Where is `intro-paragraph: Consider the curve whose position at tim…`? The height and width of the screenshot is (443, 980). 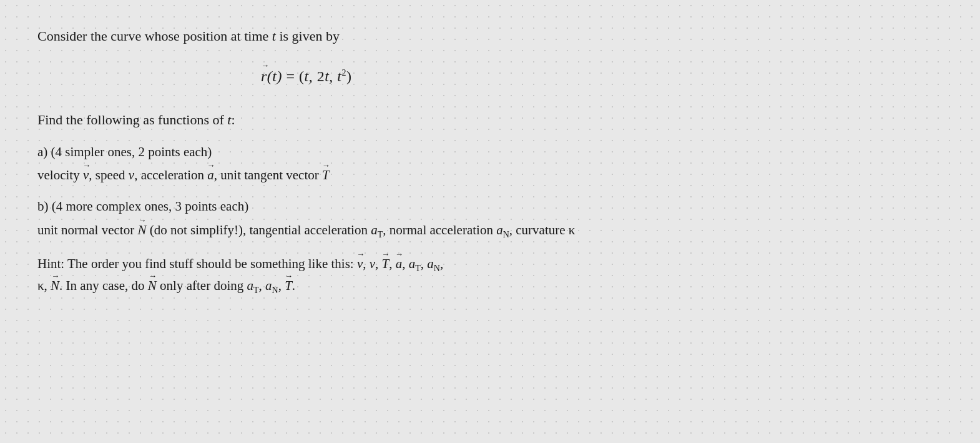
intro-paragraph: Consider the curve whose position at tim… is located at coordinates (306, 36).